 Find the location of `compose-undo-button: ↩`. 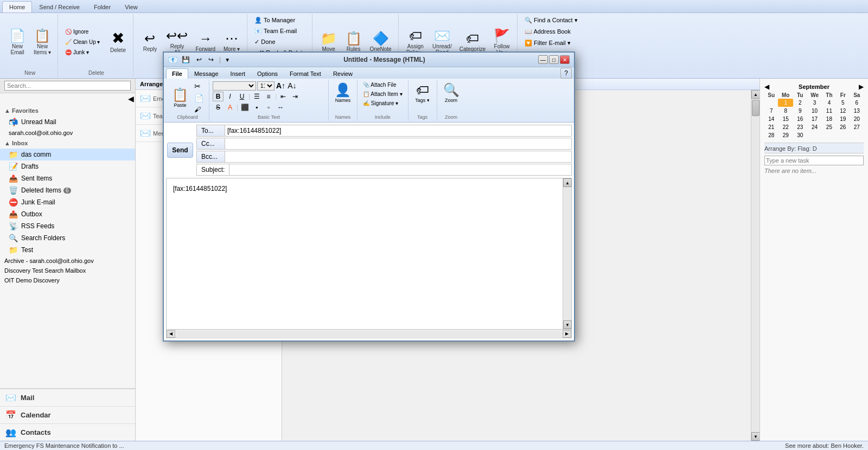

compose-undo-button: ↩ is located at coordinates (199, 60).